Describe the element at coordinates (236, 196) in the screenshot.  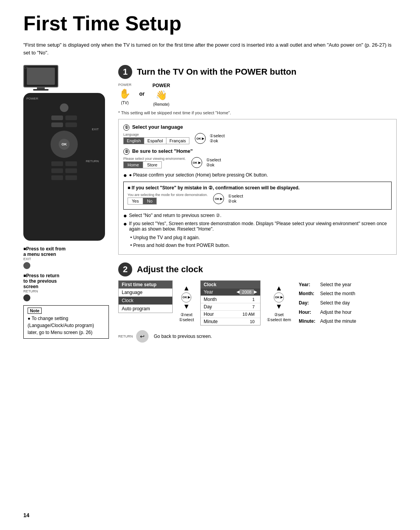
I see `store-select-label: ①select` at that location.